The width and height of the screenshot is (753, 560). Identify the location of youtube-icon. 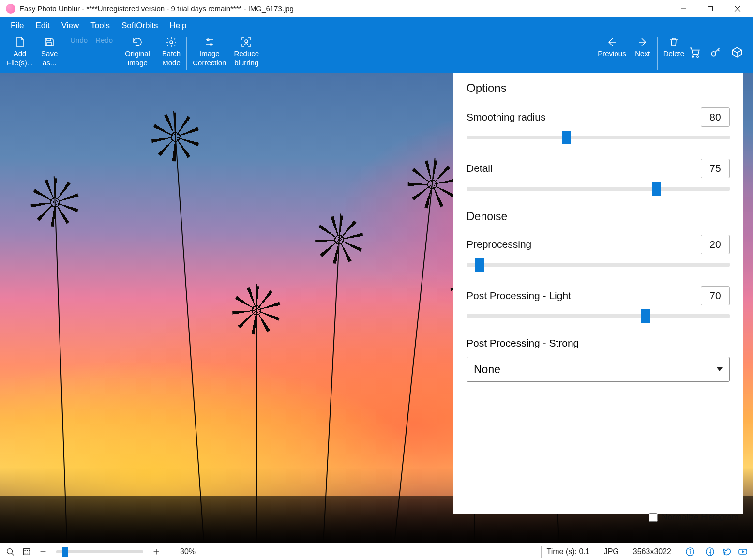
(743, 552).